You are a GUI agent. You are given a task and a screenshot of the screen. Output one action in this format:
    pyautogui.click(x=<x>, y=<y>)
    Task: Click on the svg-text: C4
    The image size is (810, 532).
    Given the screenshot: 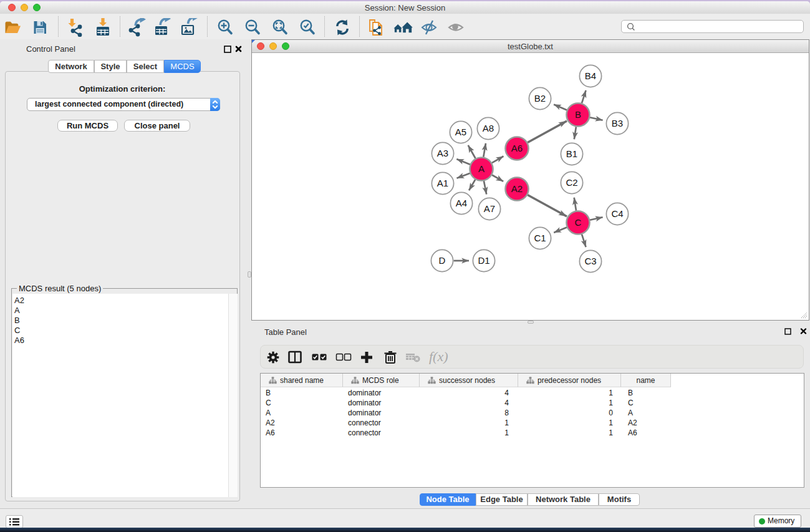 What is the action you would take?
    pyautogui.click(x=617, y=213)
    